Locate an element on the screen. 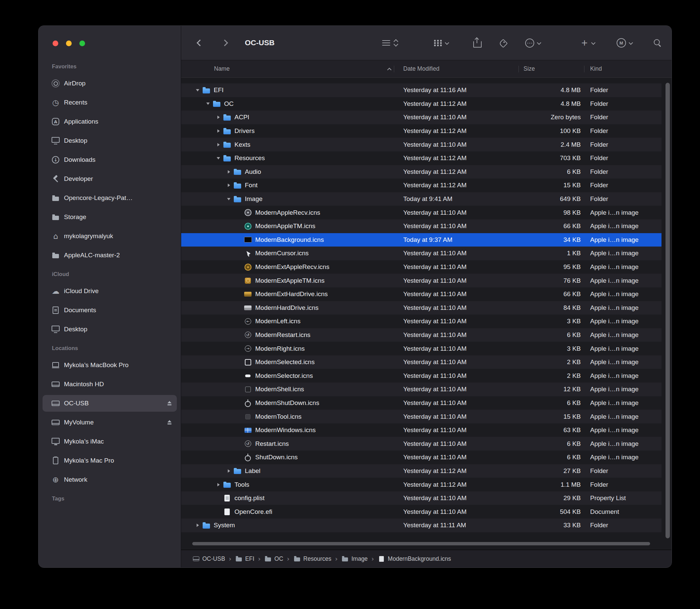  path-item-modernbackground-icns: ModernBackground.icns is located at coordinates (415, 559).